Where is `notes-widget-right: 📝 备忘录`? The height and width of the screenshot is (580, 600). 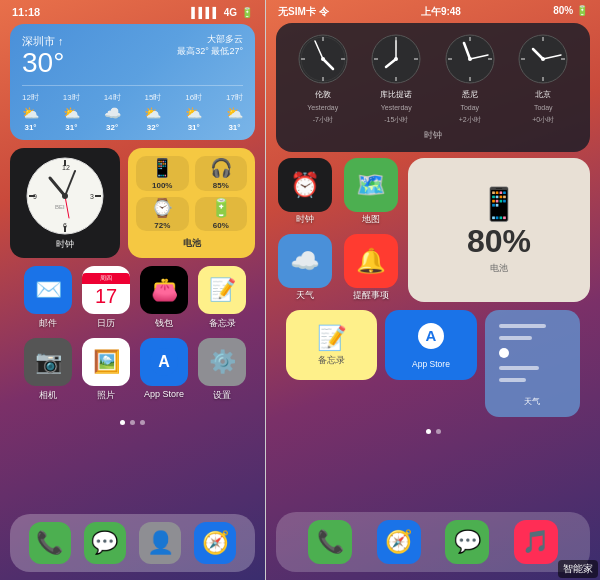
notes-widget-right: 📝 备忘录 is located at coordinates (332, 345).